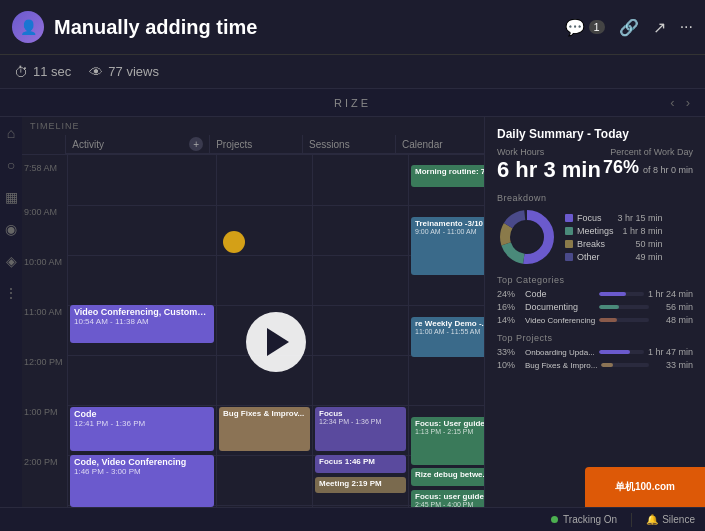  What do you see at coordinates (96, 72) in the screenshot?
I see `eye-icon: 👁` at bounding box center [96, 72].